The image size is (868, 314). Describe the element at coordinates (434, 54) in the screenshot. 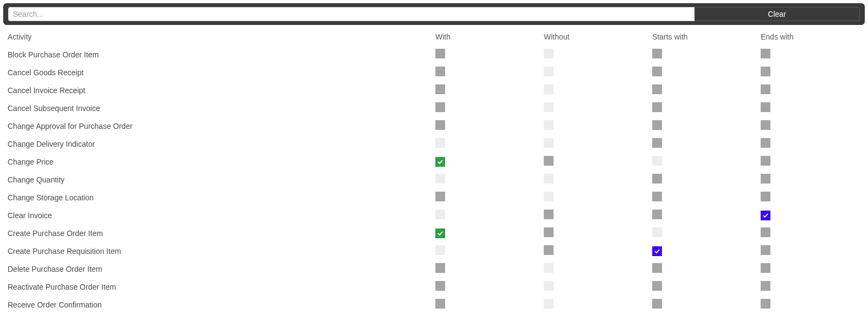

I see `table-row: Block Purchase Order Item` at that location.